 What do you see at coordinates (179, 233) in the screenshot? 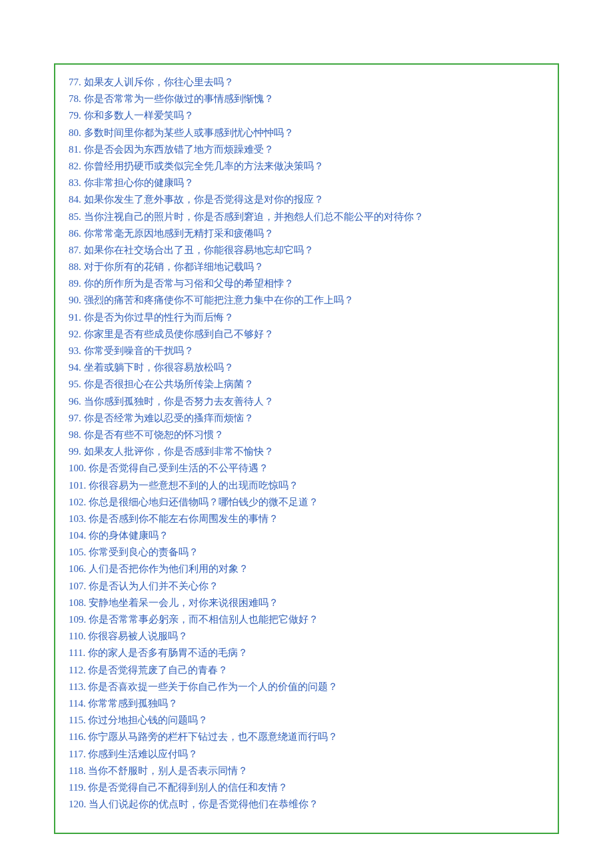
I see `question-text: 你常常毫无原因地感到无精打采和疲倦吗？` at bounding box center [179, 233].